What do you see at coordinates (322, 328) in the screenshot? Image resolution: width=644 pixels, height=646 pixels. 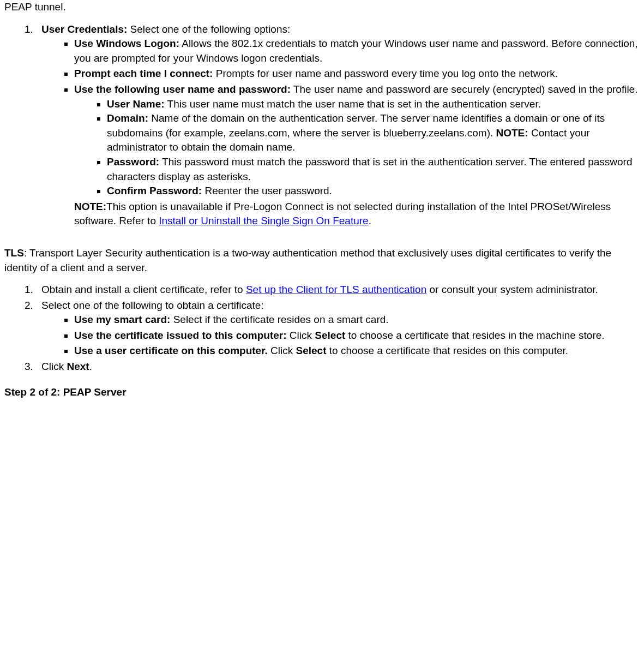 I see `tls-list: Obtain and install a client certificate,…` at bounding box center [322, 328].